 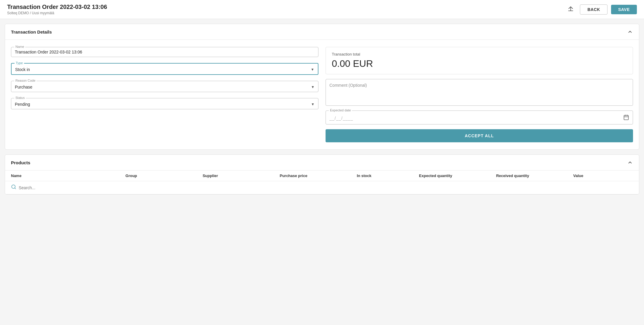 What do you see at coordinates (630, 162) in the screenshot?
I see `products-collapse-icon` at bounding box center [630, 162].